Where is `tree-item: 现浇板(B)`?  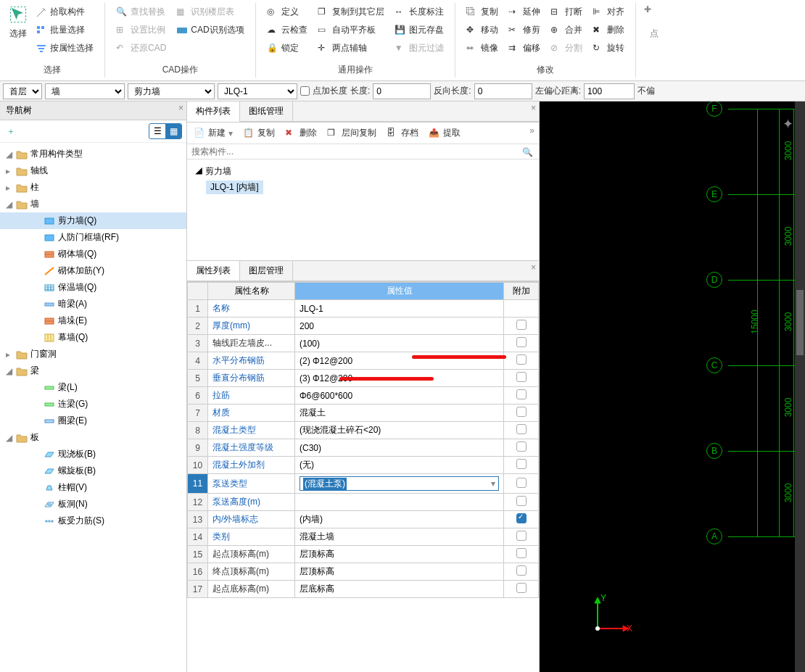
tree-item: 现浇板(B) is located at coordinates (93, 454).